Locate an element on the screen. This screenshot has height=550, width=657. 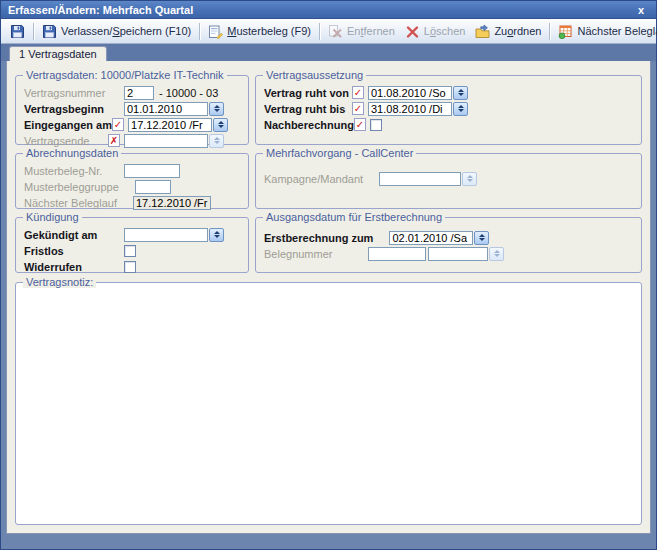
vertragsbeginn-spinner is located at coordinates (216, 109).